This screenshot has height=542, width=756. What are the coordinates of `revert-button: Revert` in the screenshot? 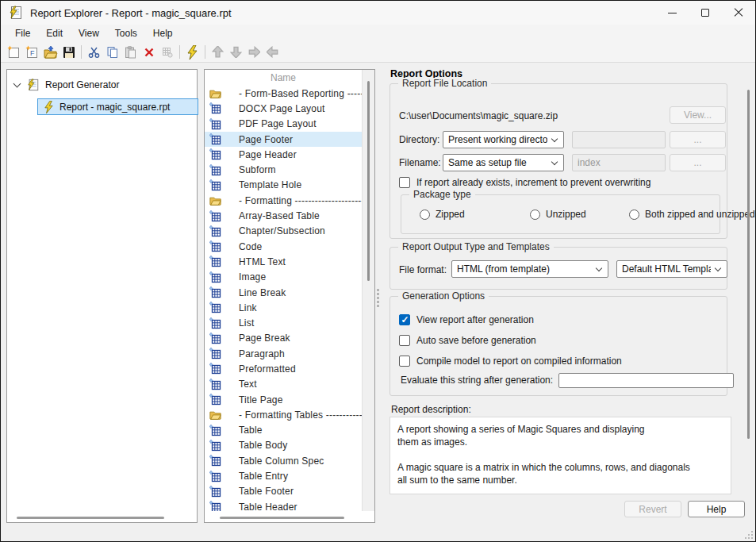 It's located at (653, 509).